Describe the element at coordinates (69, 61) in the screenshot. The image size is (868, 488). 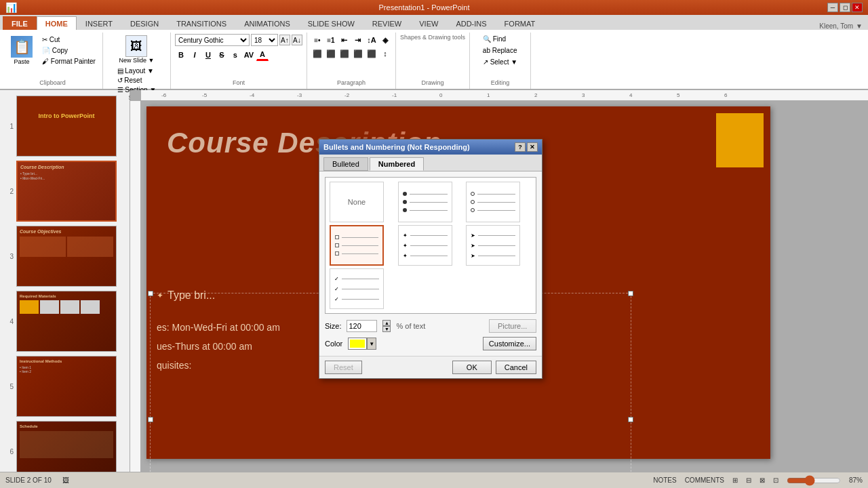
I see `format-painter-button: 🖌 Format Painter` at that location.